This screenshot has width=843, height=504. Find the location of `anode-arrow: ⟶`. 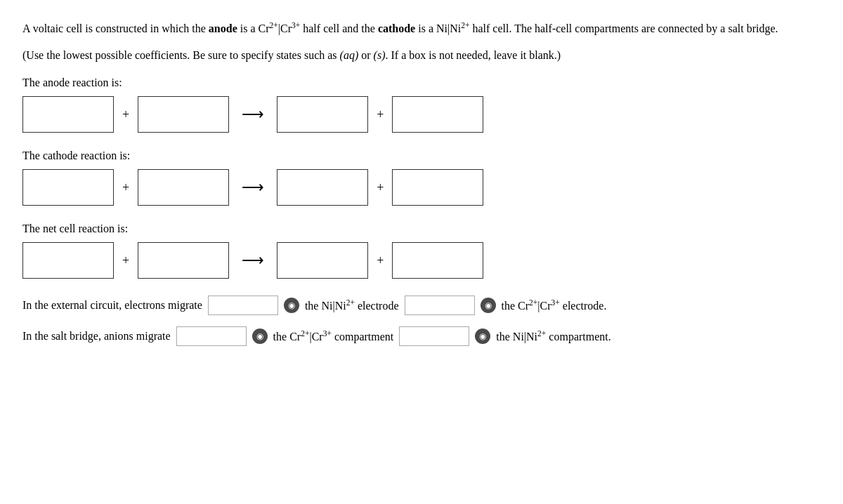

anode-arrow: ⟶ is located at coordinates (253, 114).